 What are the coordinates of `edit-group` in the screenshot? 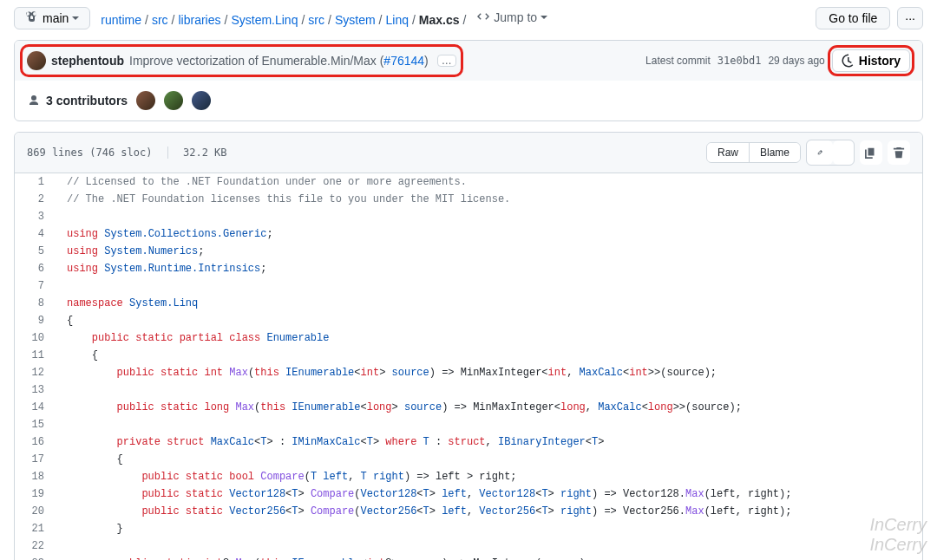 It's located at (830, 153).